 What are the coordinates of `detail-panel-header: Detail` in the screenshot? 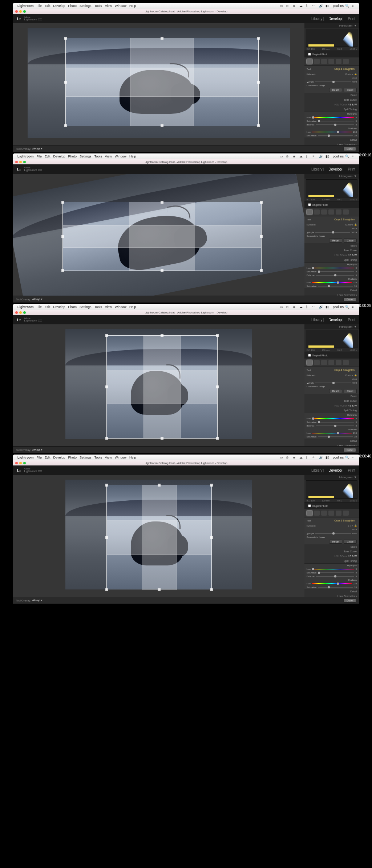 It's located at (332, 441).